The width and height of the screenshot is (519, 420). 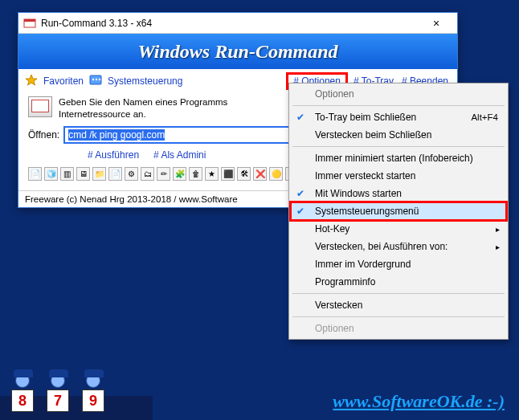 What do you see at coordinates (58, 401) in the screenshot?
I see `judge-score: 7` at bounding box center [58, 401].